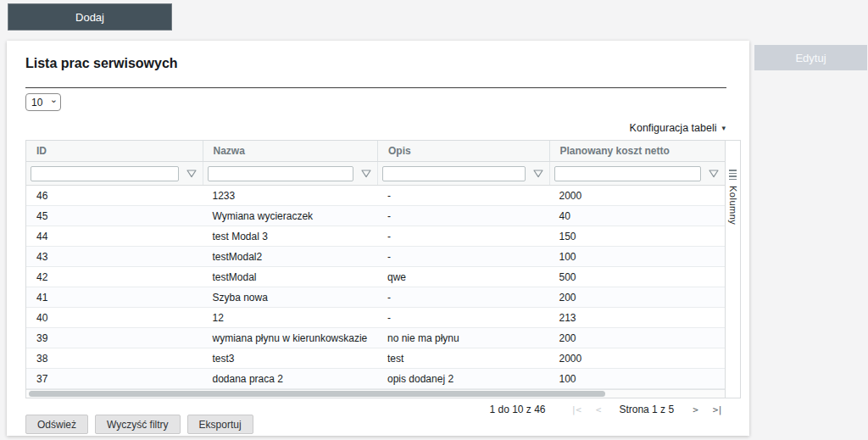 The width and height of the screenshot is (868, 440). Describe the element at coordinates (114, 173) in the screenshot. I see `filter-cell-id` at that location.